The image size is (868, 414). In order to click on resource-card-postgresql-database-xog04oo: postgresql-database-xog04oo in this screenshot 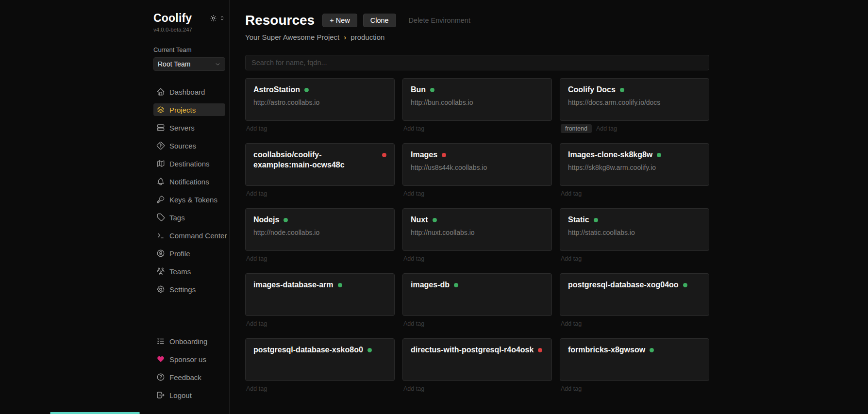, I will do `click(634, 295)`.